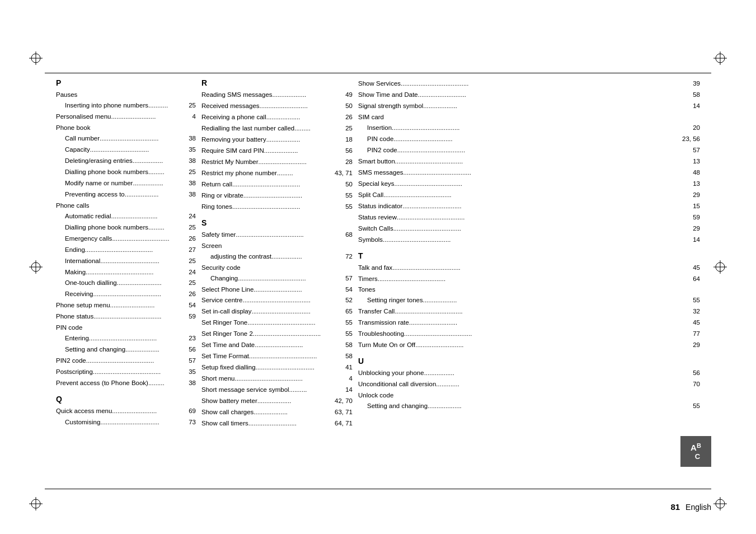 The height and width of the screenshot is (534, 756). What do you see at coordinates (529, 218) in the screenshot?
I see `entry-status-review: Status review ..........................…` at bounding box center [529, 218].